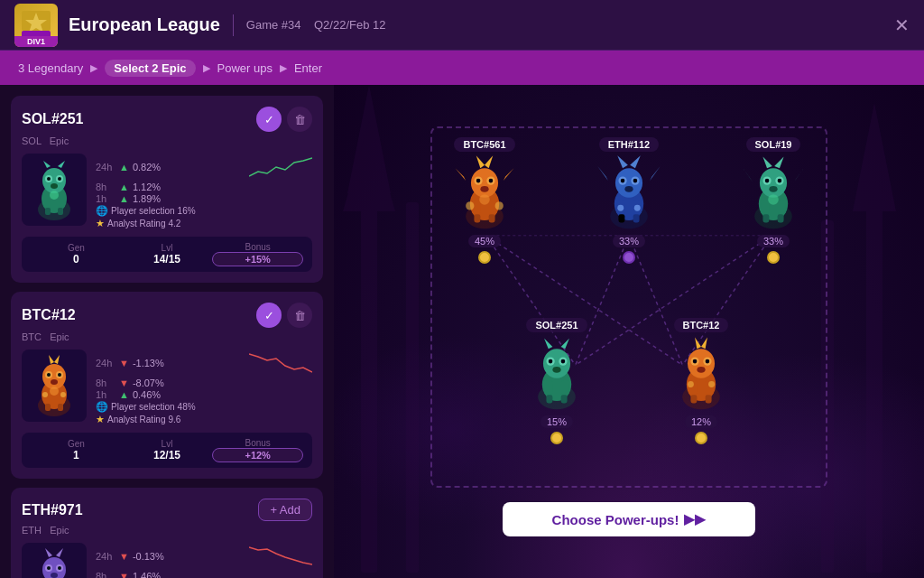 This screenshot has width=924, height=578. I want to click on monster-sol19: SOL#19, so click(773, 200).